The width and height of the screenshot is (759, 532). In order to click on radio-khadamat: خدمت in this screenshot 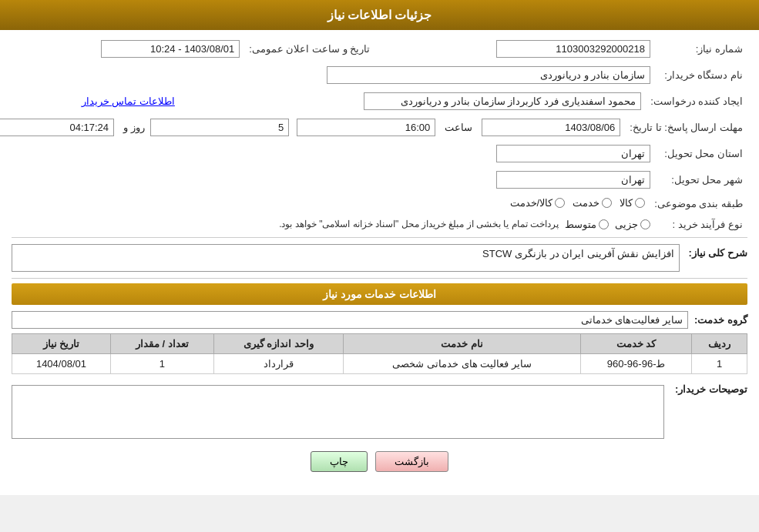, I will do `click(592, 203)`.